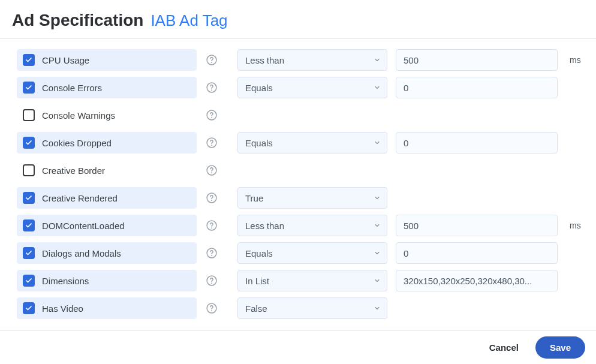 This screenshot has width=596, height=364. What do you see at coordinates (78, 20) in the screenshot?
I see `page-title: Ad Specification` at bounding box center [78, 20].